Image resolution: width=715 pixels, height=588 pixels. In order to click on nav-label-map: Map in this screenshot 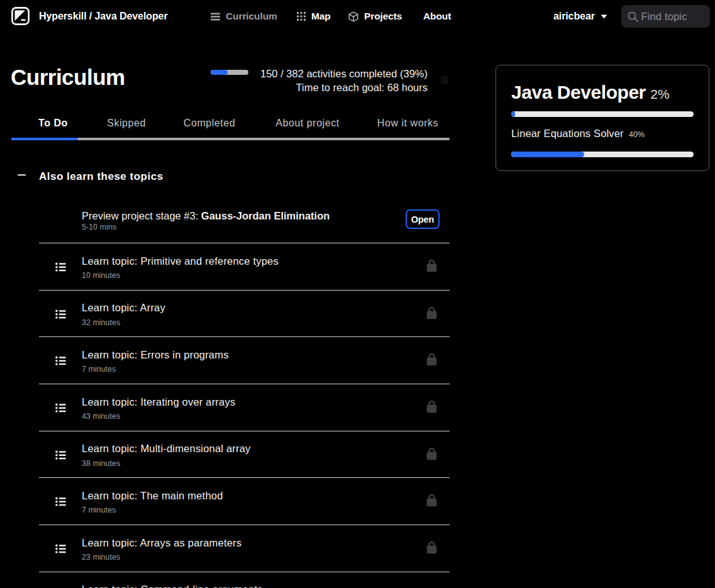, I will do `click(321, 16)`.